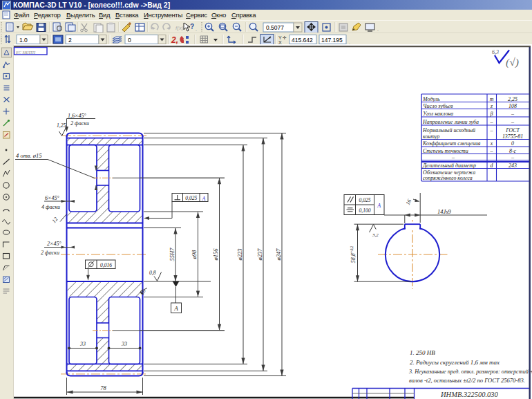  I want to click on svg-text: 0,016, so click(106, 266).